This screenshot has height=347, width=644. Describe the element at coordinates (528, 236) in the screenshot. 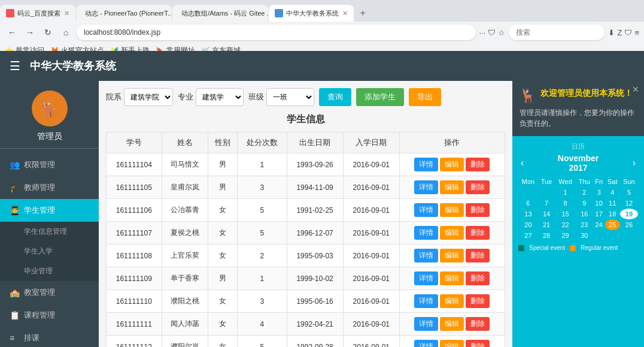

I see `cal-day: 27` at that location.